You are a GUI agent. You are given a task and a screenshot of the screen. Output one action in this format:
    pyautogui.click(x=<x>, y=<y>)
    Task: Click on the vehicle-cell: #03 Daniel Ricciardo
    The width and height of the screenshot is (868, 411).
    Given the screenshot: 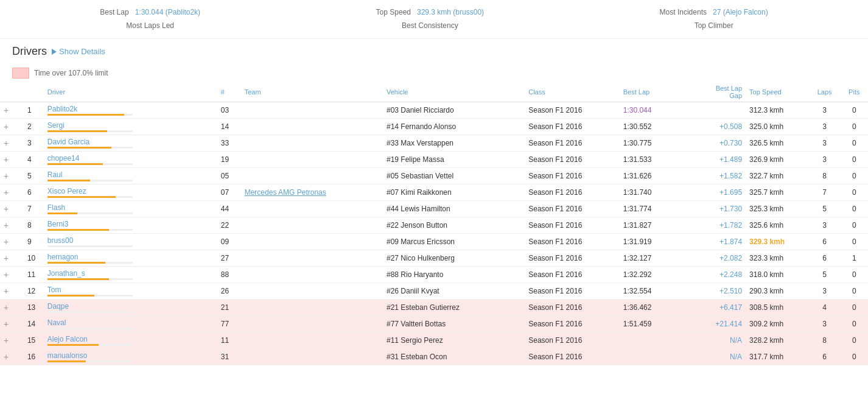 What is the action you would take?
    pyautogui.click(x=454, y=111)
    